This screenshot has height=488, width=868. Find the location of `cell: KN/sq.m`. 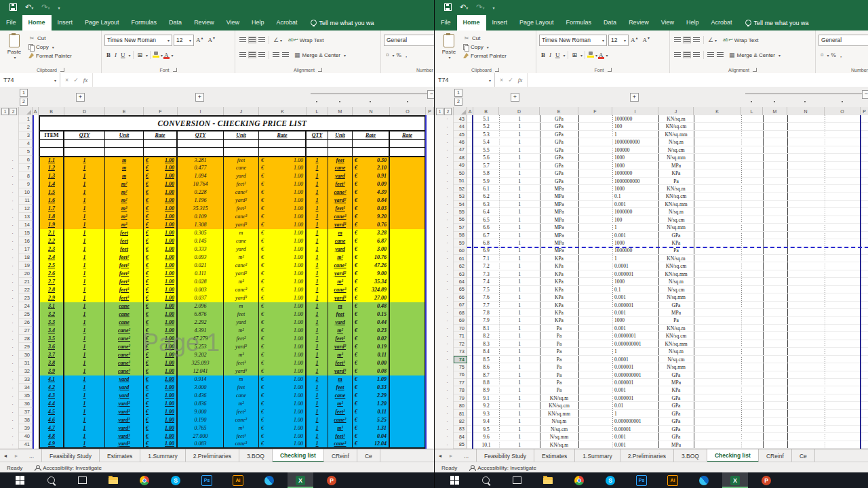

cell: KN/sq.m is located at coordinates (559, 445).